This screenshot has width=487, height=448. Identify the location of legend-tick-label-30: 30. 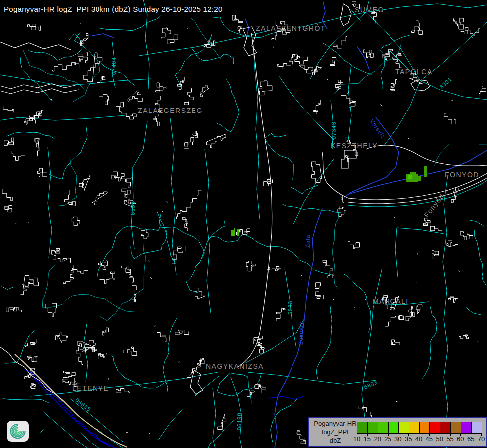
(398, 439).